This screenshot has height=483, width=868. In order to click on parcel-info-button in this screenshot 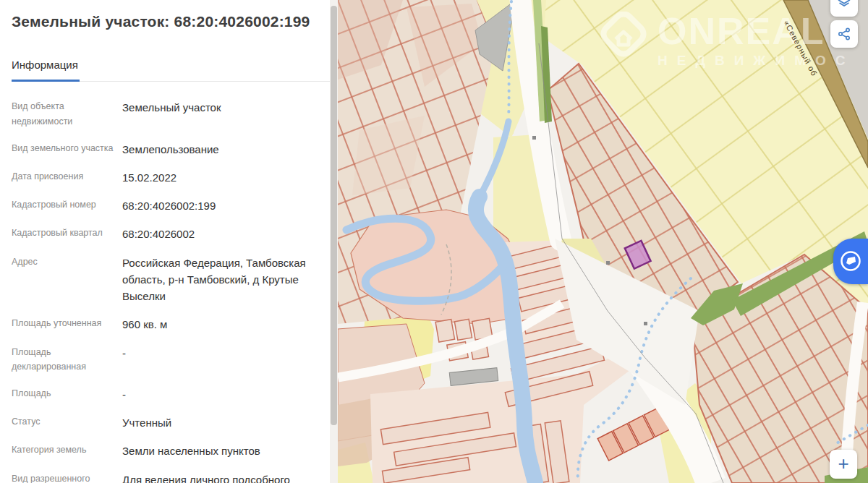, I will do `click(851, 262)`.